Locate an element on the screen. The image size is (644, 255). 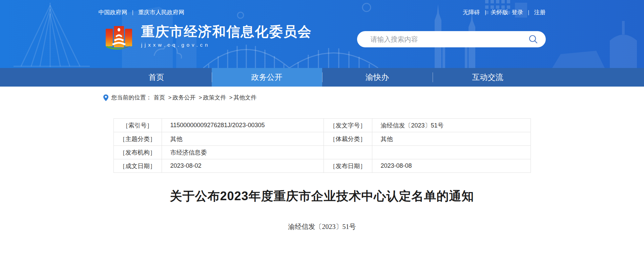
link-cq-gov: 重庆市人民政府网 is located at coordinates (161, 12).